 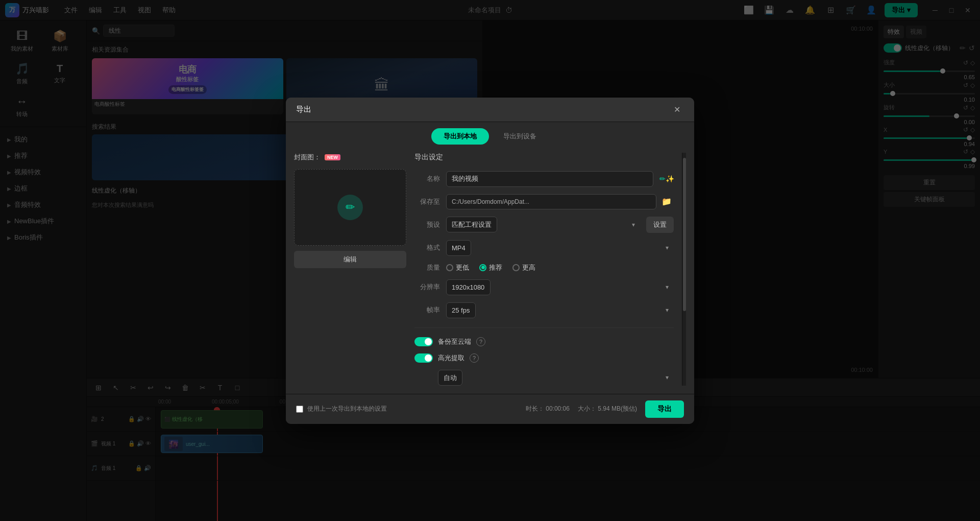 I want to click on auto-select-wrapper: 自动, so click(x=556, y=378).